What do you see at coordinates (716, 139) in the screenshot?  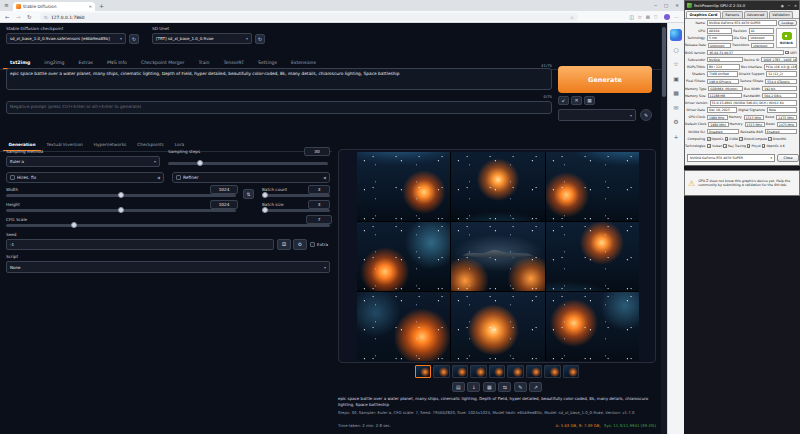 I see `checkbox-opencl: ✓OpenCL` at bounding box center [716, 139].